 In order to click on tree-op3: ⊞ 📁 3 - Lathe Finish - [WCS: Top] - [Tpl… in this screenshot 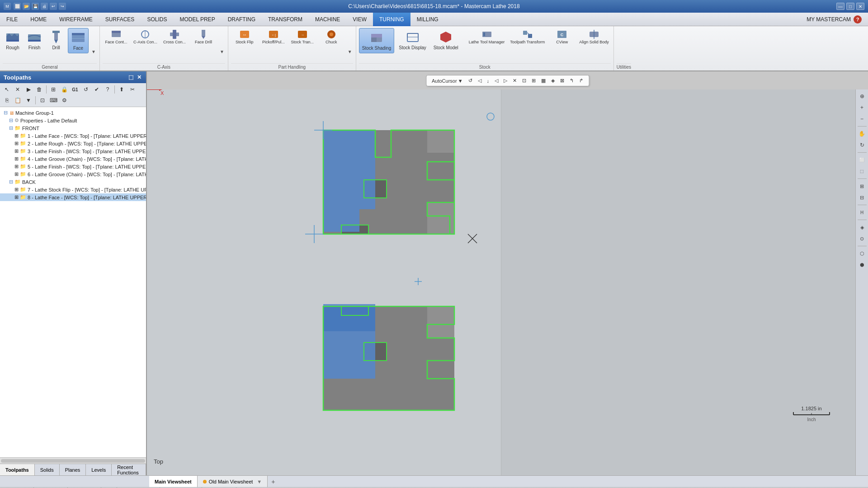, I will do `click(73, 151)`.